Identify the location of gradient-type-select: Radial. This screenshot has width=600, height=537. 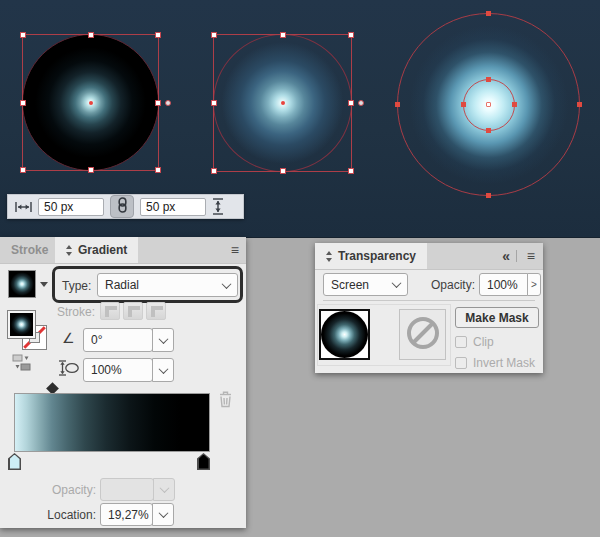
(168, 285).